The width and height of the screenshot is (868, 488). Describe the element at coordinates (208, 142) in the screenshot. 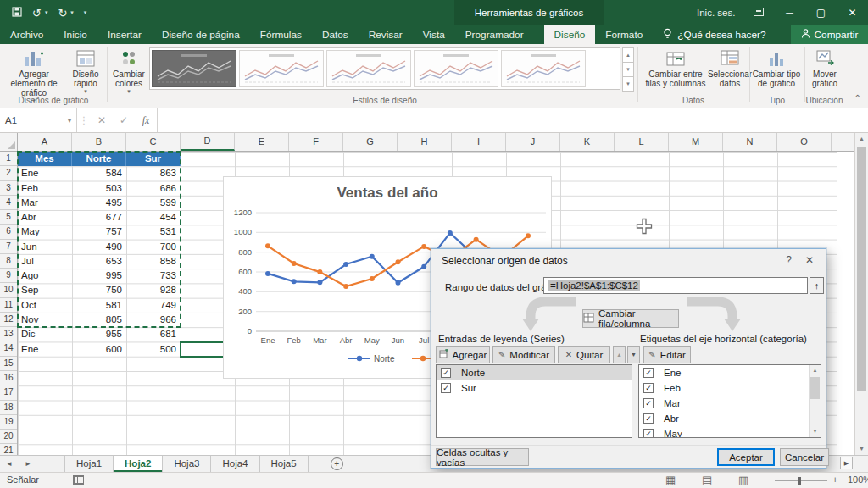

I see `column-header-D: D` at that location.